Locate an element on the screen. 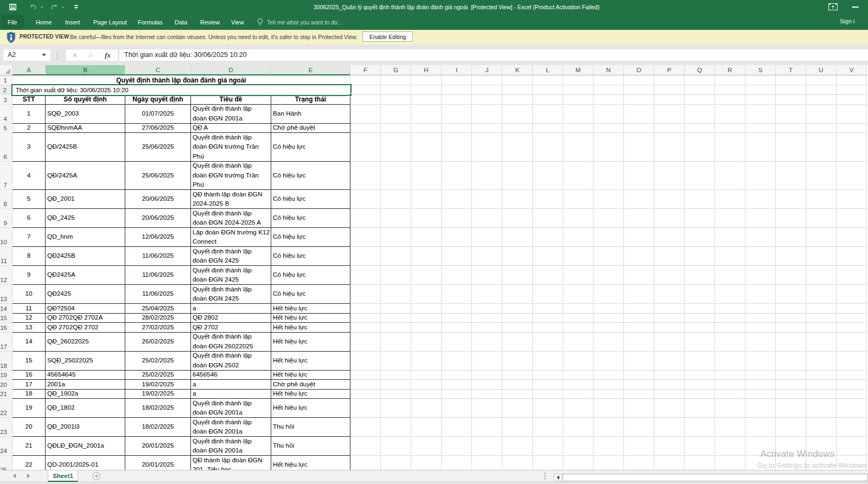 This screenshot has height=484, width=868. cell-D25: QĐ thành lập đoàn ĐGN201- Tiểu học is located at coordinates (231, 463).